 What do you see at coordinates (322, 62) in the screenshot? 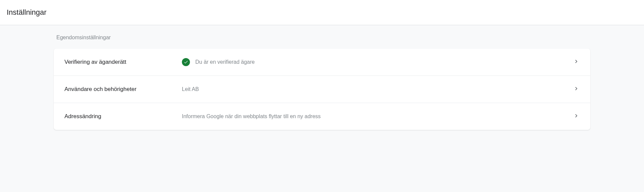
I see `row-ownership-verification: Verifiering av äganderätt Du är en verif…` at bounding box center [322, 62].